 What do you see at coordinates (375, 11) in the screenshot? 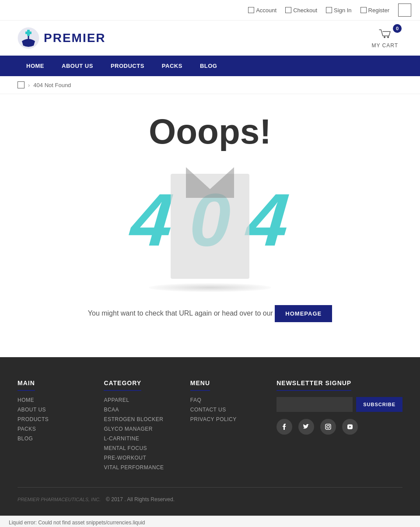
I see `register-link: Register` at bounding box center [375, 11].